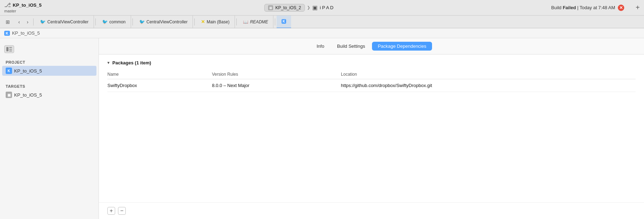 Image resolution: width=644 pixels, height=219 pixels. What do you see at coordinates (9, 49) in the screenshot?
I see `inspector-icon` at bounding box center [9, 49].